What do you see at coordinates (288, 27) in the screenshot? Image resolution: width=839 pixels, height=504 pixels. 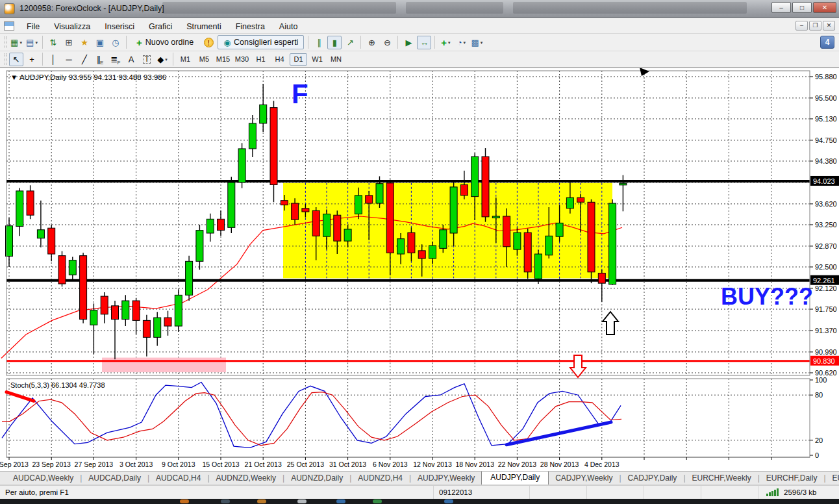 I see `menu-aiuto: Aiuto` at bounding box center [288, 27].